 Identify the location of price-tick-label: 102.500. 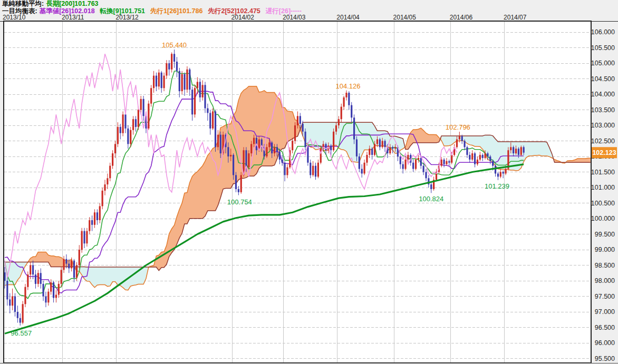
(603, 141).